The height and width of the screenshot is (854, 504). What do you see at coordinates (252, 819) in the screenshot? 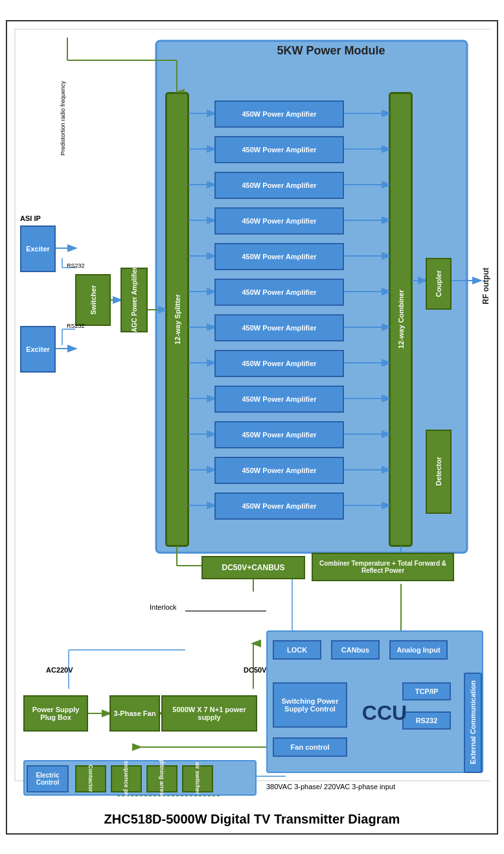
I see `page-title: ZHC518D-5000W Digital TV Transmitter Dia…` at bounding box center [252, 819].